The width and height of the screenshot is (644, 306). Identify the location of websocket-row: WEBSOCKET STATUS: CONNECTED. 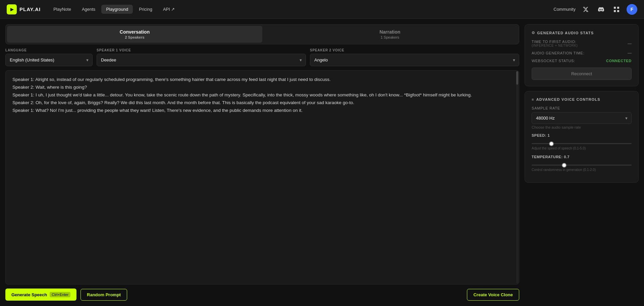
(582, 61).